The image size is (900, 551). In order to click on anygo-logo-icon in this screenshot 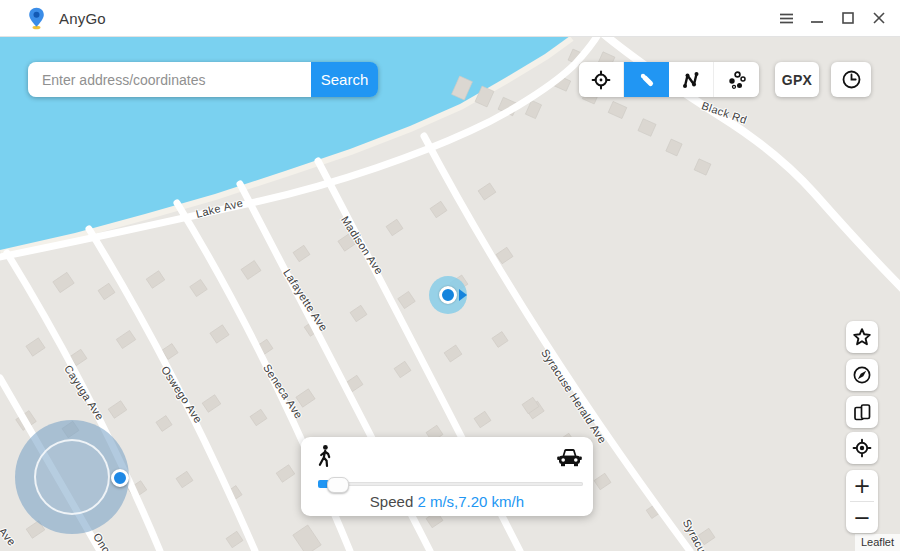, I will do `click(36, 18)`.